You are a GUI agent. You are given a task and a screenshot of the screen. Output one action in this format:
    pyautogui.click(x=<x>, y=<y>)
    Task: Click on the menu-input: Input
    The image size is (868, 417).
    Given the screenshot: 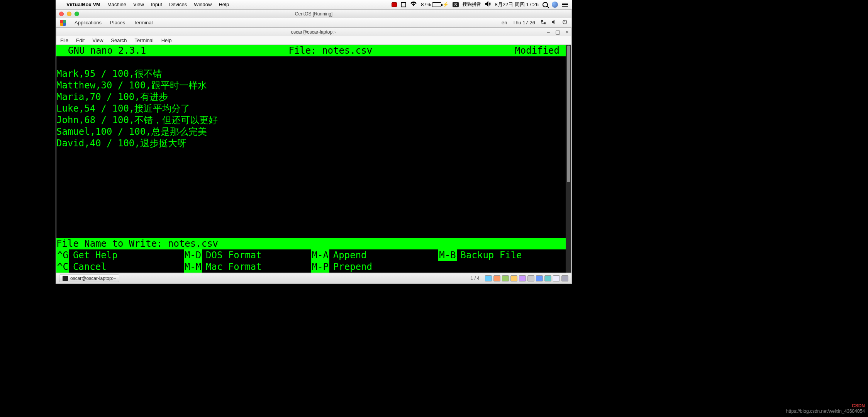 What is the action you would take?
    pyautogui.click(x=157, y=5)
    